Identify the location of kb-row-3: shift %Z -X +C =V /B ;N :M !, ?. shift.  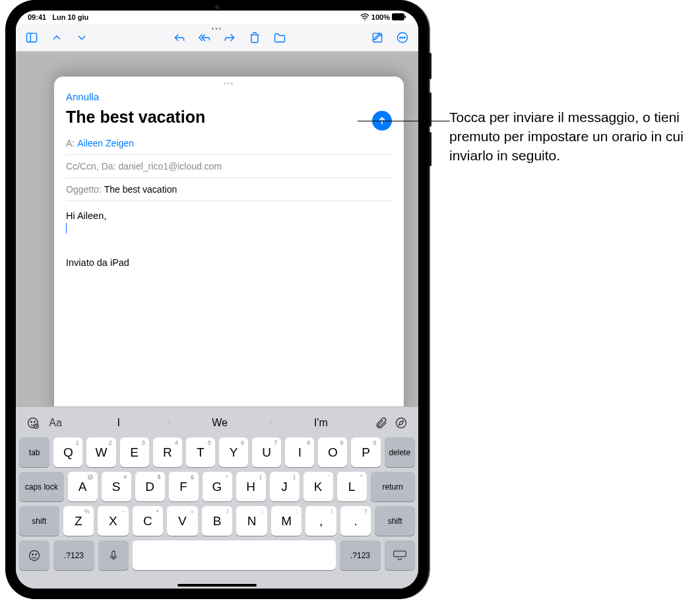
(217, 521).